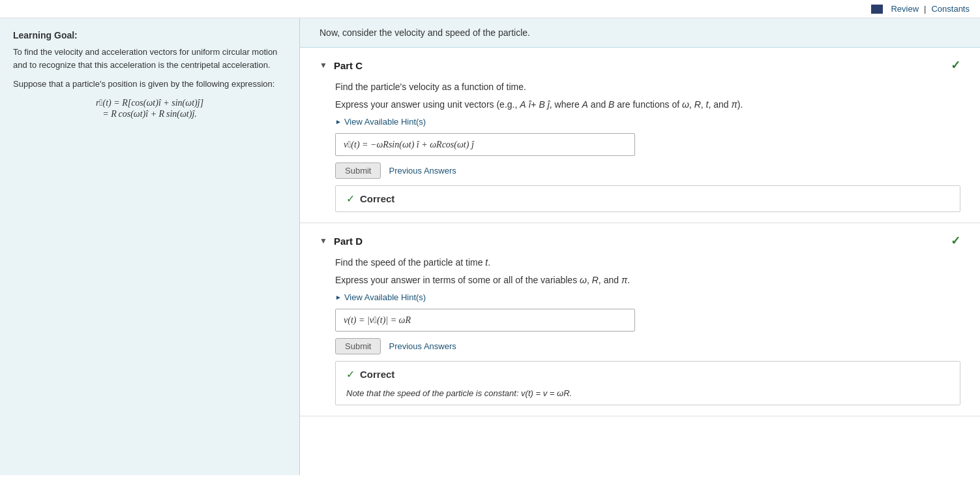 The image size is (980, 481). Describe the element at coordinates (425, 33) in the screenshot. I see `intro-text: Now, consider the velocity and speed of …` at that location.